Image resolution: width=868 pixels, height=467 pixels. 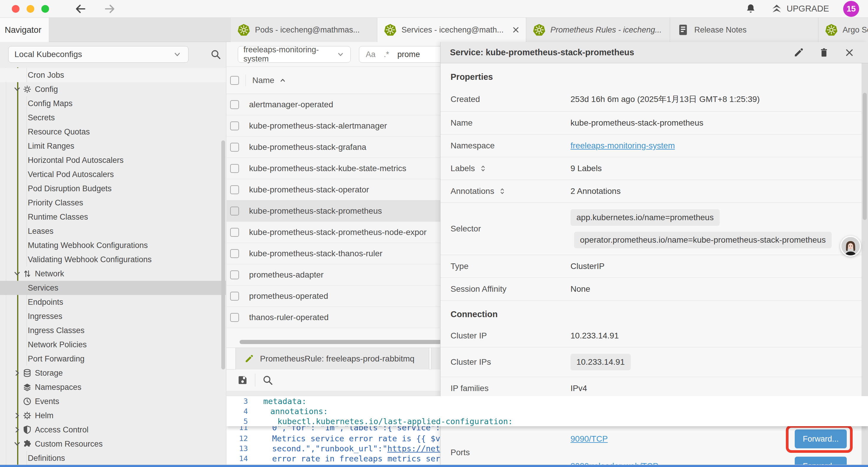 What do you see at coordinates (113, 245) in the screenshot?
I see `sidebar-item-mutating-webhook-configurations: Mutating Webhook Configurations` at bounding box center [113, 245].